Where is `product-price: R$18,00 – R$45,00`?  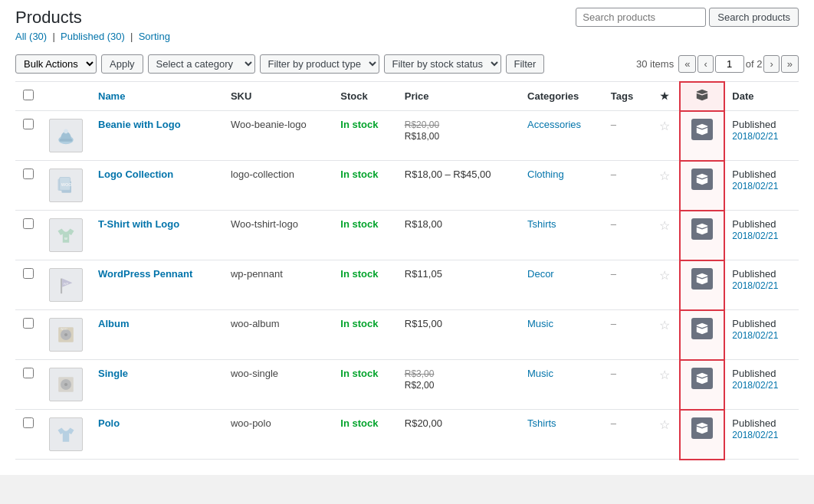
product-price: R$18,00 – R$45,00 is located at coordinates (458, 185).